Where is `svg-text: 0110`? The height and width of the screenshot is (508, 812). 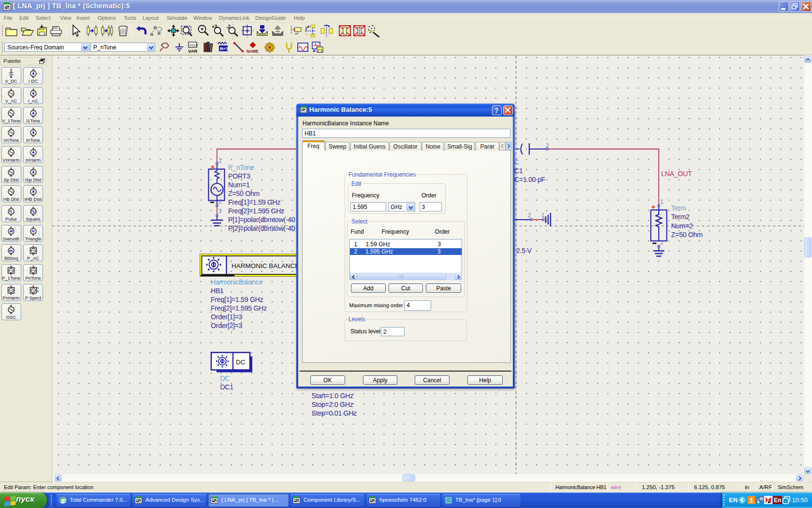
svg-text: 0110 is located at coordinates (194, 45).